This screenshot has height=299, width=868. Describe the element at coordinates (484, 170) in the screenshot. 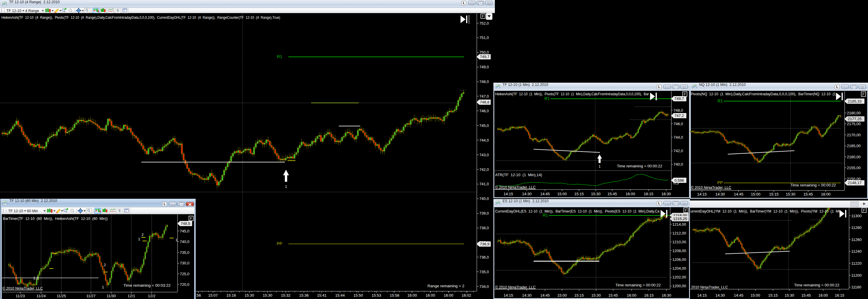

I see `svg-text: 742,0` at that location.